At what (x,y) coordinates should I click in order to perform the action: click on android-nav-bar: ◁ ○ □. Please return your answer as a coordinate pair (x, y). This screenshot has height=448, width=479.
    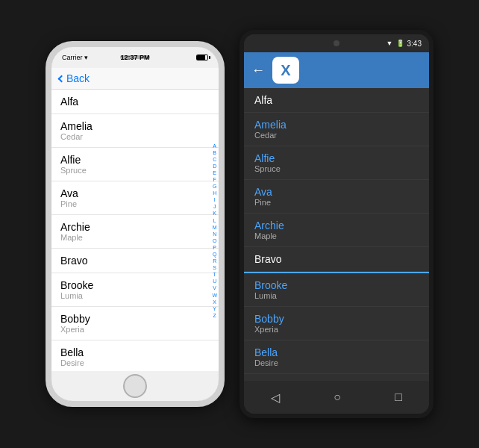
    Looking at the image, I should click on (336, 397).